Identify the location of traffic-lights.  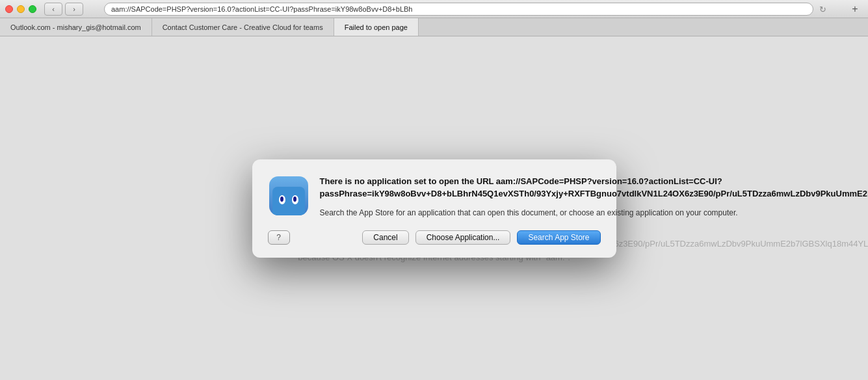
(21, 9).